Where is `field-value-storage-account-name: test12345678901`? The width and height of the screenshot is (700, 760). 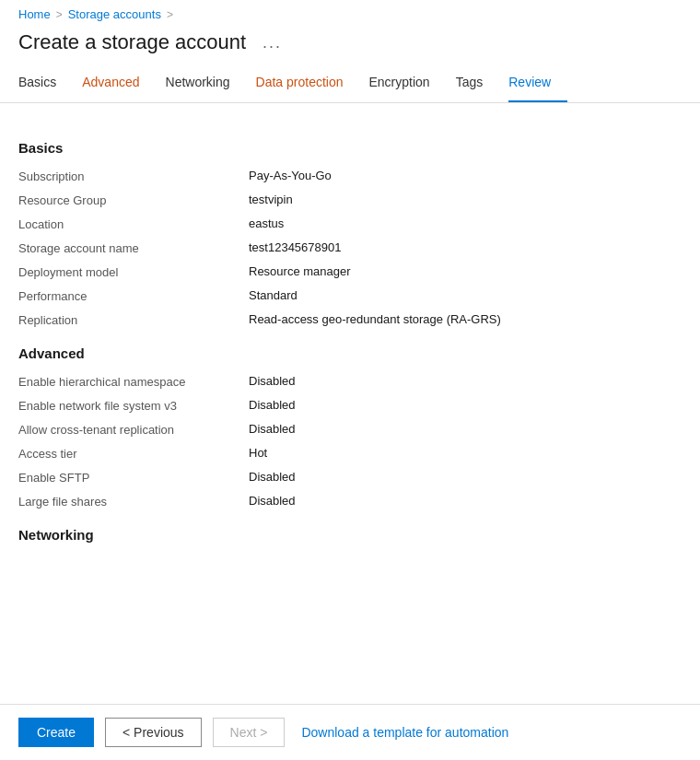
field-value-storage-account-name: test12345678901 is located at coordinates (465, 248).